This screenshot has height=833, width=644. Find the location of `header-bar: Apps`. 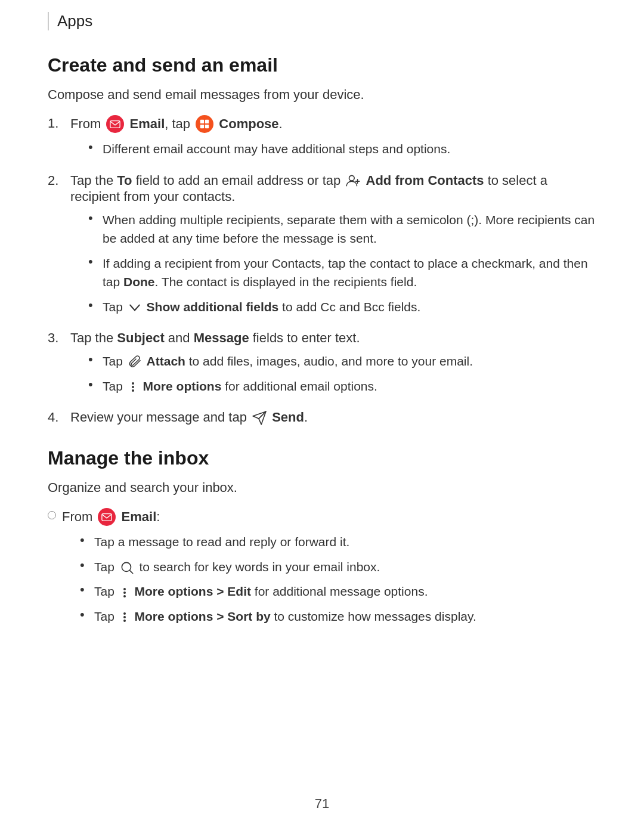

header-bar: Apps is located at coordinates (322, 21).